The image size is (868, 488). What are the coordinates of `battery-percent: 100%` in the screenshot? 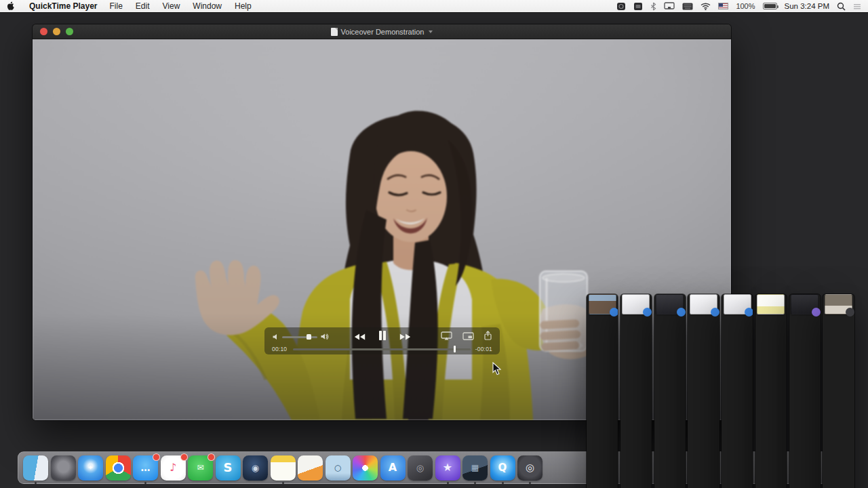 It's located at (745, 6).